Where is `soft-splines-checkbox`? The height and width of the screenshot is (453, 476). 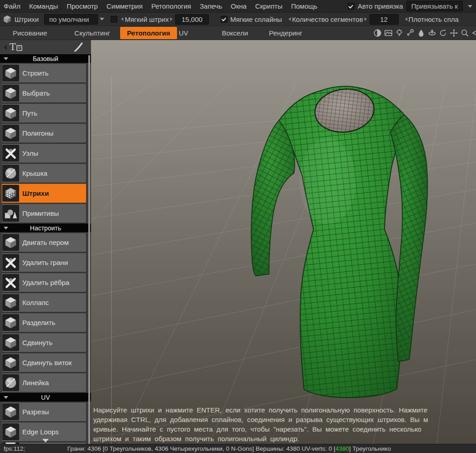 soft-splines-checkbox is located at coordinates (224, 19).